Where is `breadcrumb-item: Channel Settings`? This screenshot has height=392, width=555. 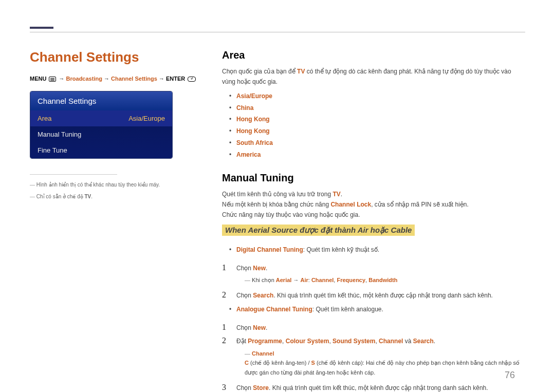
breadcrumb-item: Channel Settings is located at coordinates (134, 79).